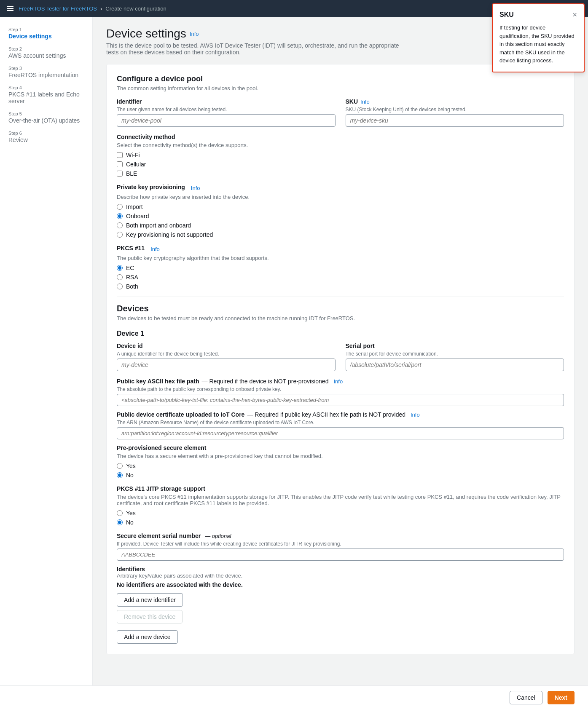 This screenshot has width=588, height=709. What do you see at coordinates (341, 513) in the screenshot?
I see `jitp-yes: Yes` at bounding box center [341, 513].